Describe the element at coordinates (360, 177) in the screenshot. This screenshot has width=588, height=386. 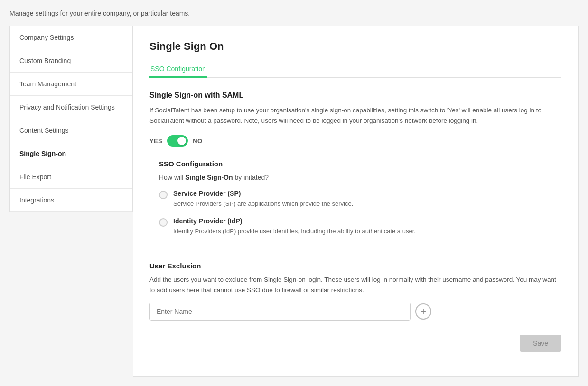
I see `sso-question: How will Single Sign-On by initated?` at that location.